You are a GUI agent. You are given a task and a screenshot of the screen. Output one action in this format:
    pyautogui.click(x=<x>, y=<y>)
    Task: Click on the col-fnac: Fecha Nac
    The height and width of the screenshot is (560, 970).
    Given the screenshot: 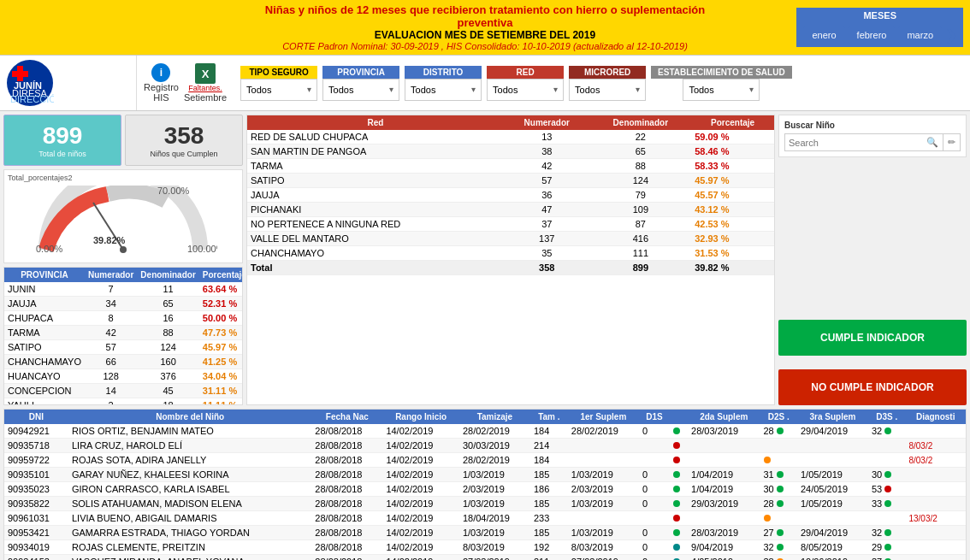 What is the action you would take?
    pyautogui.click(x=347, y=417)
    